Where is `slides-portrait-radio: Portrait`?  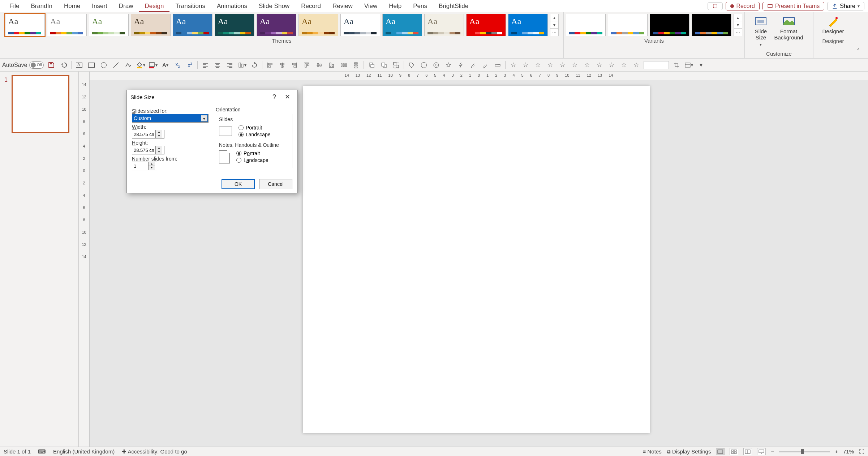 slides-portrait-radio: Portrait is located at coordinates (254, 128).